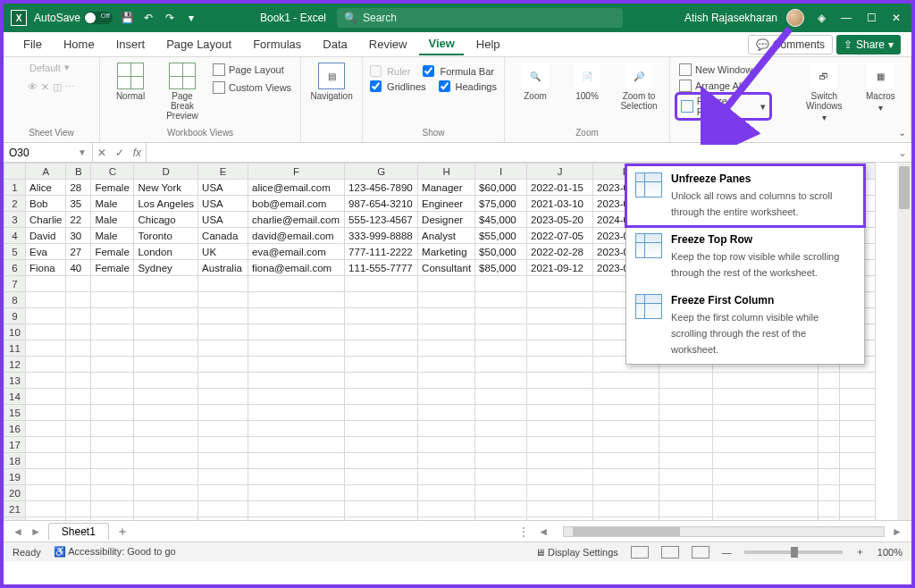 The height and width of the screenshot is (588, 915). Describe the element at coordinates (252, 88) in the screenshot. I see `custom-views-button: Custom Views` at that location.